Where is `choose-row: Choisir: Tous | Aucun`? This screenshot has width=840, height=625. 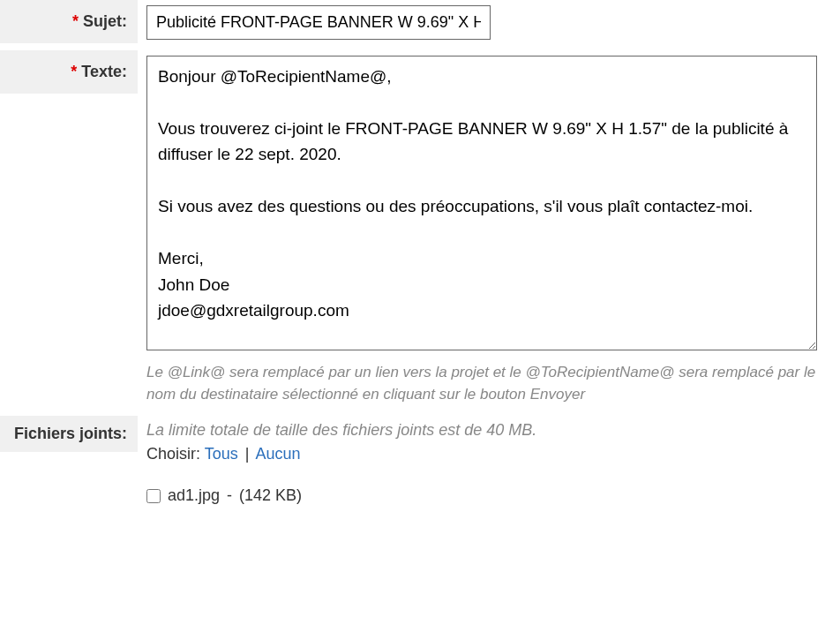 choose-row: Choisir: Tous | Aucun is located at coordinates (489, 454).